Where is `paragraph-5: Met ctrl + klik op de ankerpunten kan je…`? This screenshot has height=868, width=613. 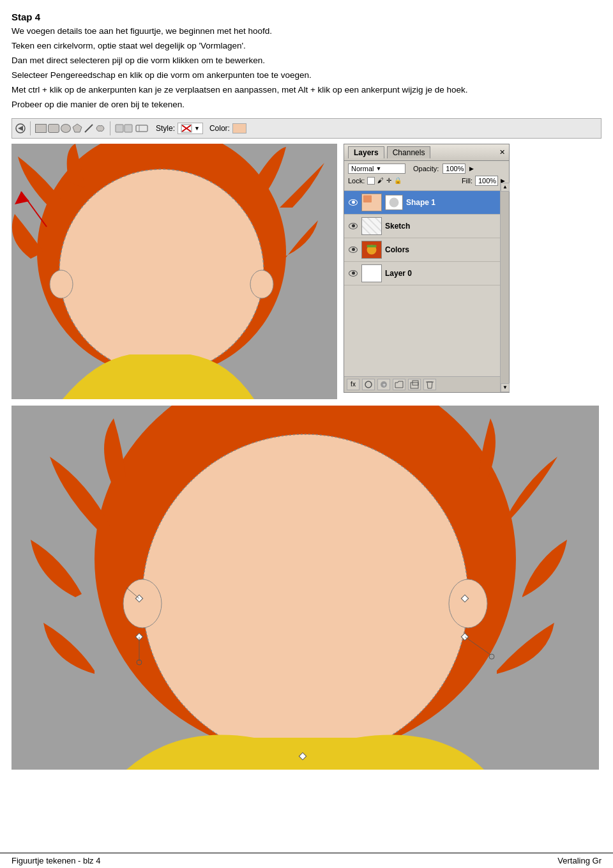
paragraph-5: Met ctrl + klik op de ankerpunten kan je… is located at coordinates (306, 91).